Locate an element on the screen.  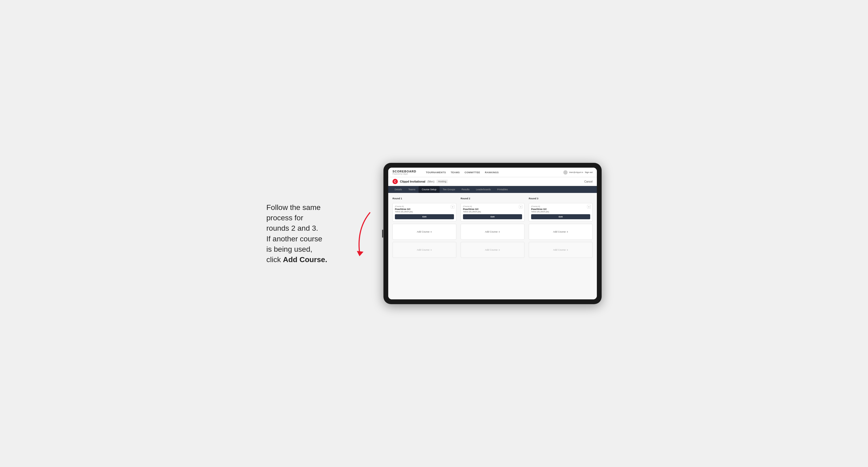
instruction-text: Follow the same process for rounds 2 and… is located at coordinates (304, 234).